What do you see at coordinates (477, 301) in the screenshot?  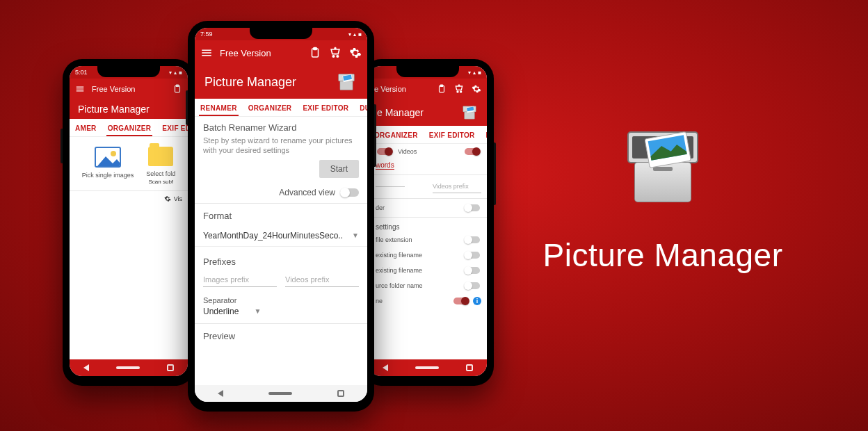 I see `info-icon: i` at bounding box center [477, 301].